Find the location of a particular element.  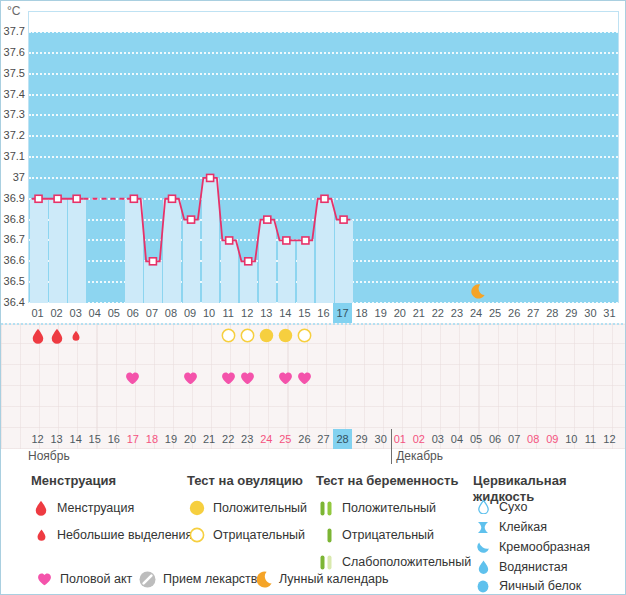

cycle-day-cell: 13 is located at coordinates (266, 313).